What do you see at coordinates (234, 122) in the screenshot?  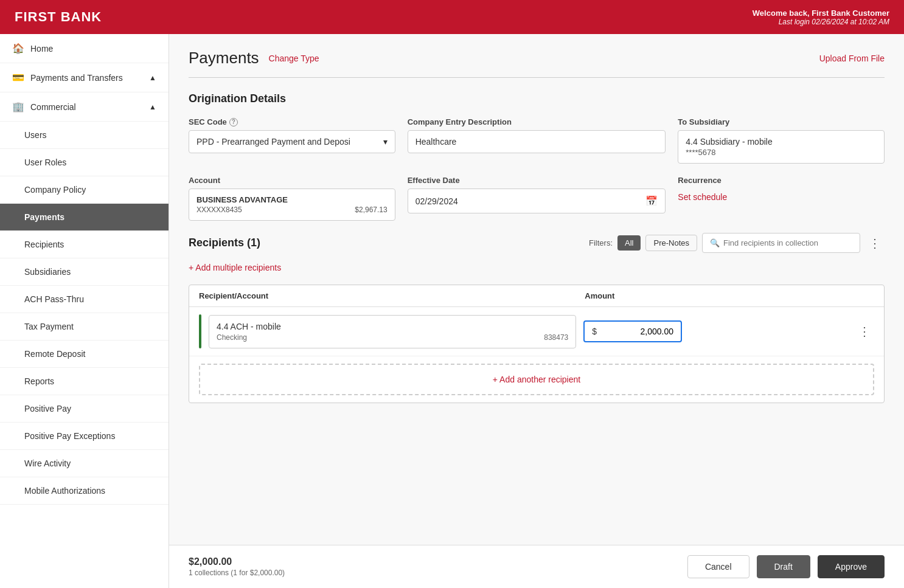 I see `info-icon: ?` at bounding box center [234, 122].